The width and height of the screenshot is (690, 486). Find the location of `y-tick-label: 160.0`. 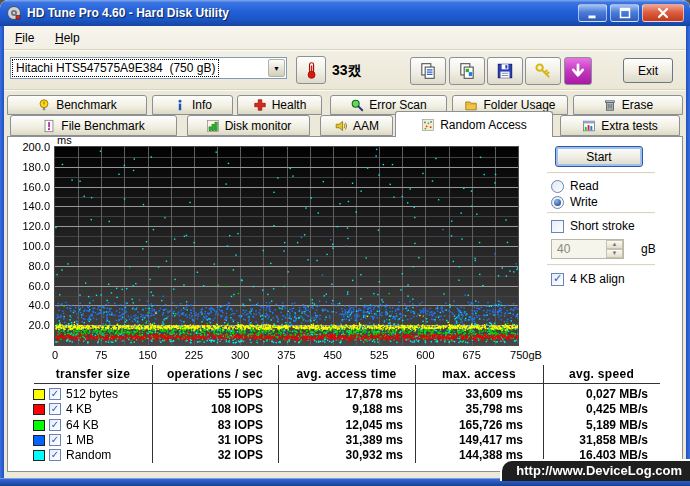

y-tick-label: 160.0 is located at coordinates (25, 187).